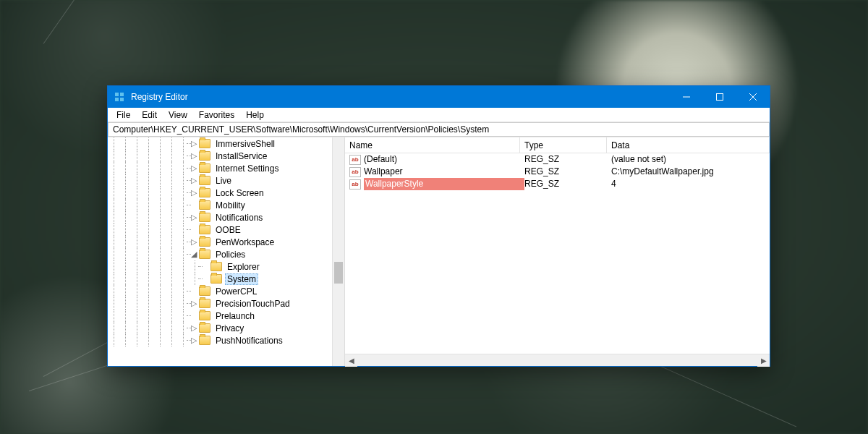  What do you see at coordinates (433, 145) in the screenshot?
I see `column-name: Name` at bounding box center [433, 145].